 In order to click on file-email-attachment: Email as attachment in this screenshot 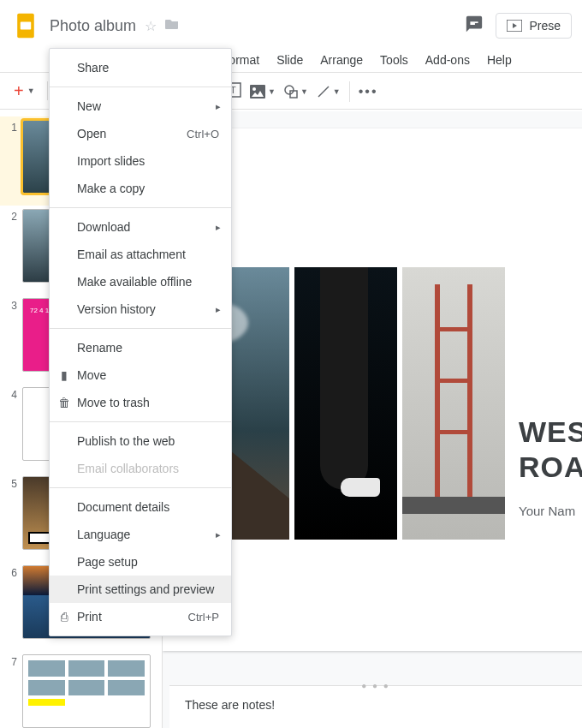, I will do `click(140, 254)`.